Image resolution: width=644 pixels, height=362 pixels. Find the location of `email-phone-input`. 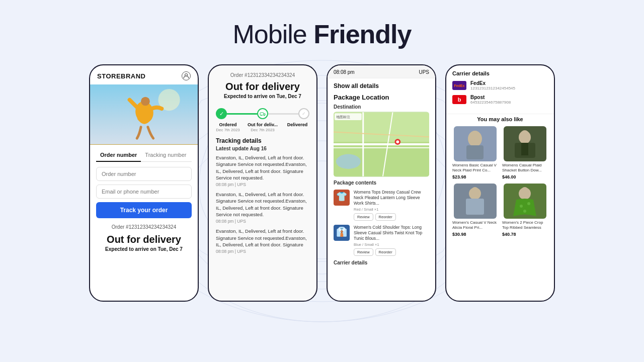

email-phone-input is located at coordinates (144, 192).